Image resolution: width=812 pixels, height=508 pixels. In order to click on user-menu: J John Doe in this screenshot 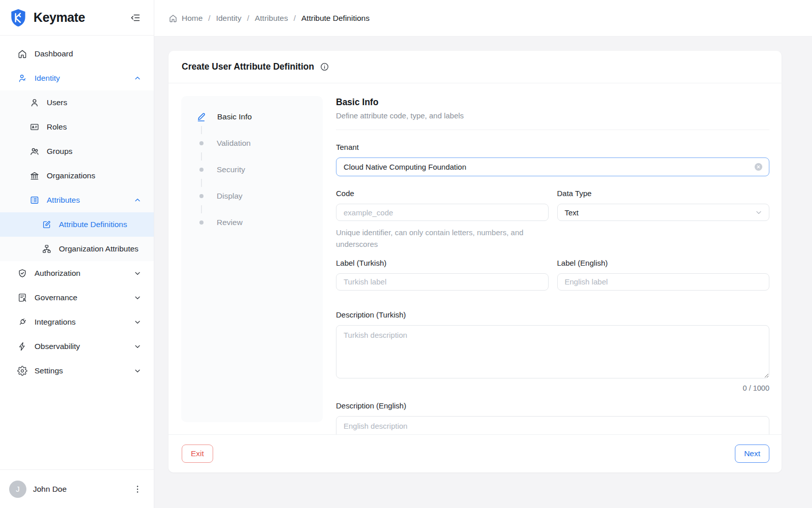, I will do `click(77, 489)`.